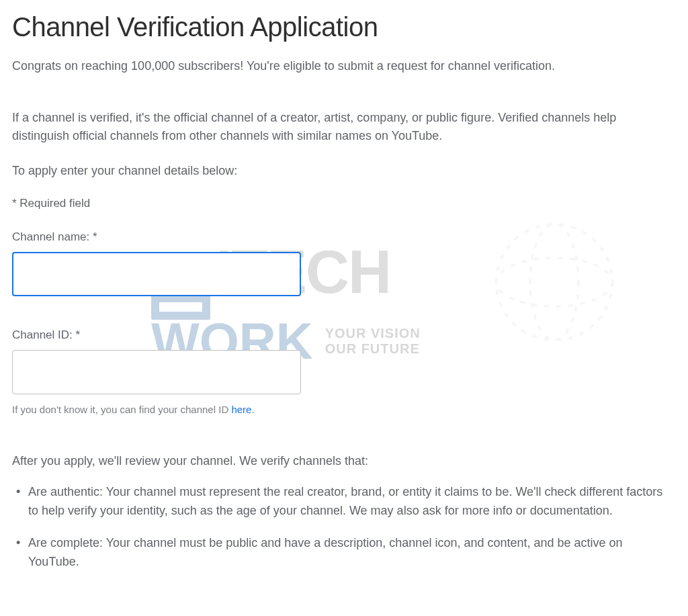 This screenshot has width=688, height=616. I want to click on required-field-note: * Required field, so click(344, 204).